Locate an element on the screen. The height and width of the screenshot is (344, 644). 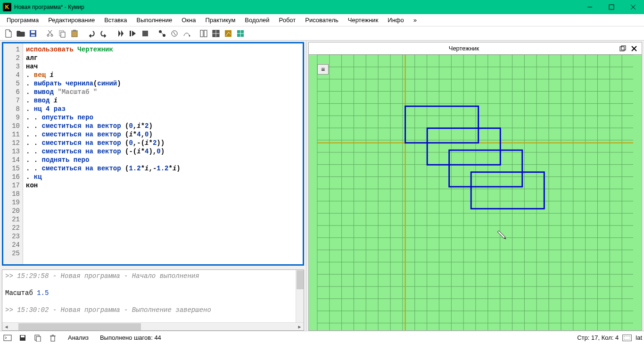
keyboard-icon is located at coordinates (627, 338).